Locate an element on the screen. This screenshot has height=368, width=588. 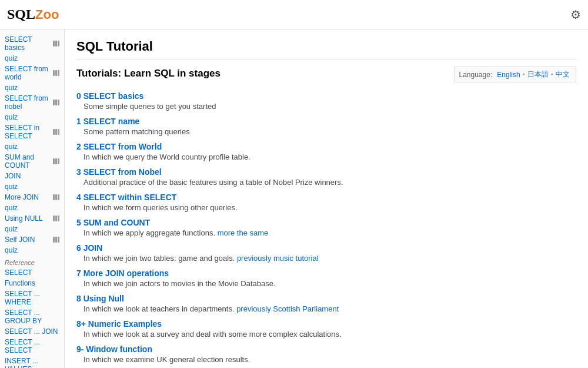
sidebar-item-1: quiz is located at coordinates (32, 58).